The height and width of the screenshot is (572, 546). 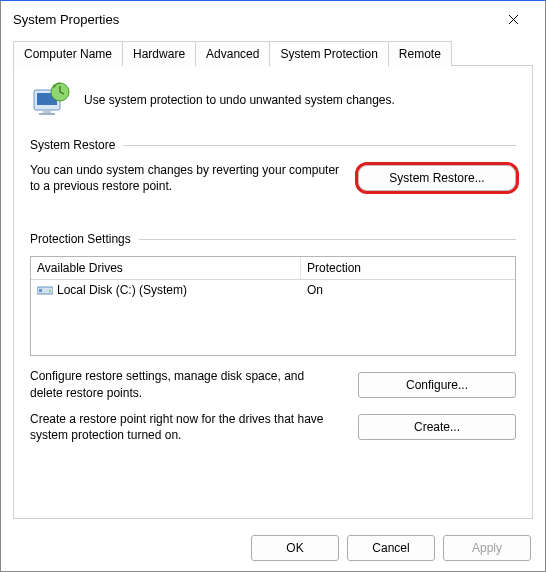 I want to click on system-restore-button: System Restore..., so click(x=437, y=178).